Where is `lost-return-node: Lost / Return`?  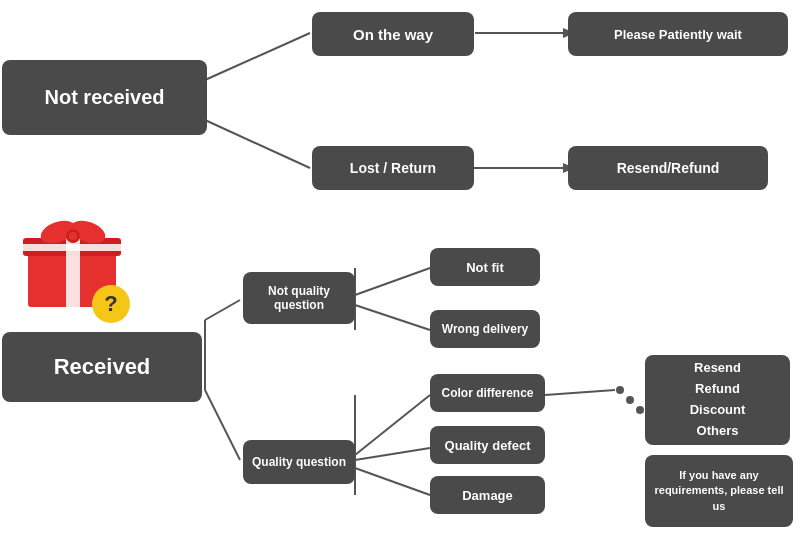 lost-return-node: Lost / Return is located at coordinates (393, 168).